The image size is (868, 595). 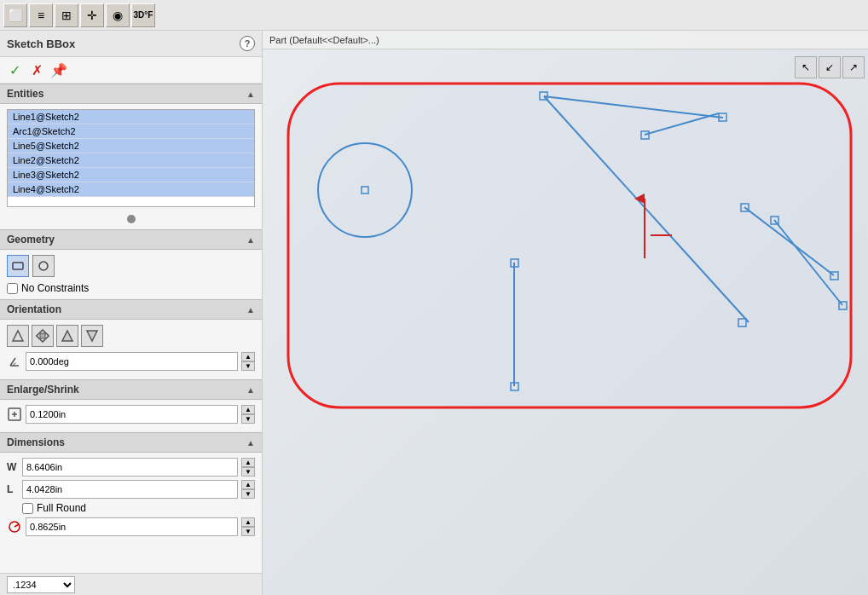 I want to click on full-round-row: Full Round, so click(x=131, y=508).